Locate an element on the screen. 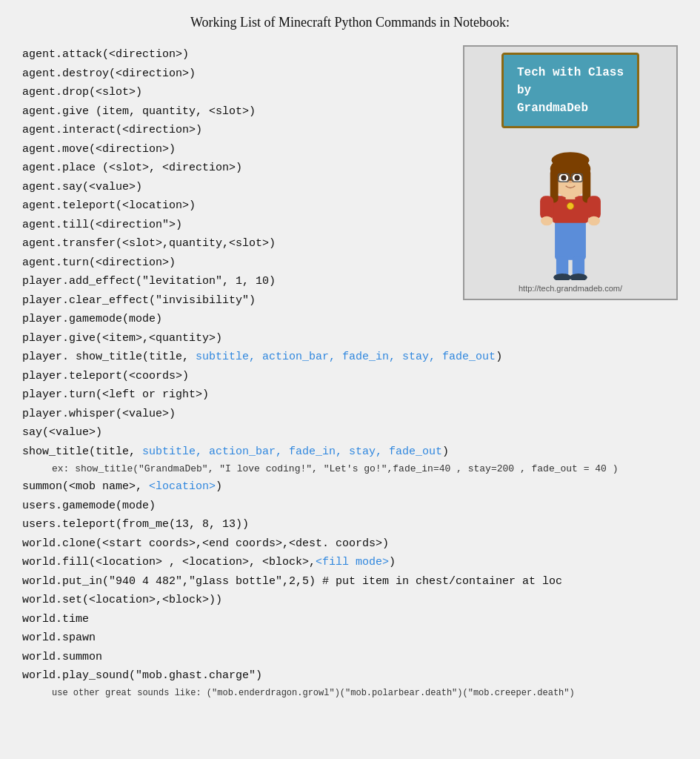 The image size is (700, 759). logo-url: http://tech.grandmadeb.com/ is located at coordinates (570, 288).